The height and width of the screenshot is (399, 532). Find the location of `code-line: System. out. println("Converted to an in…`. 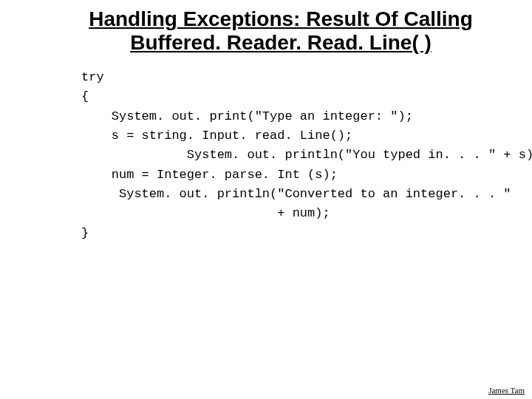

code-line: System. out. println("Converted to an in… is located at coordinates (296, 194).